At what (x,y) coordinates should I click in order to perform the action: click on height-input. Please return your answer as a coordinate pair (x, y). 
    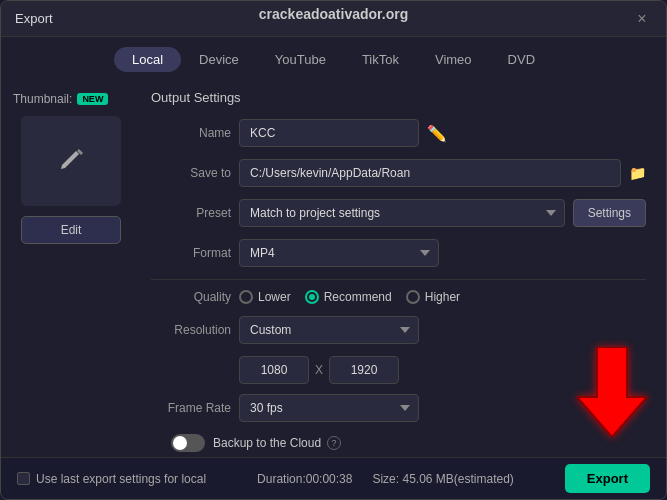
    Looking at the image, I should click on (364, 370).